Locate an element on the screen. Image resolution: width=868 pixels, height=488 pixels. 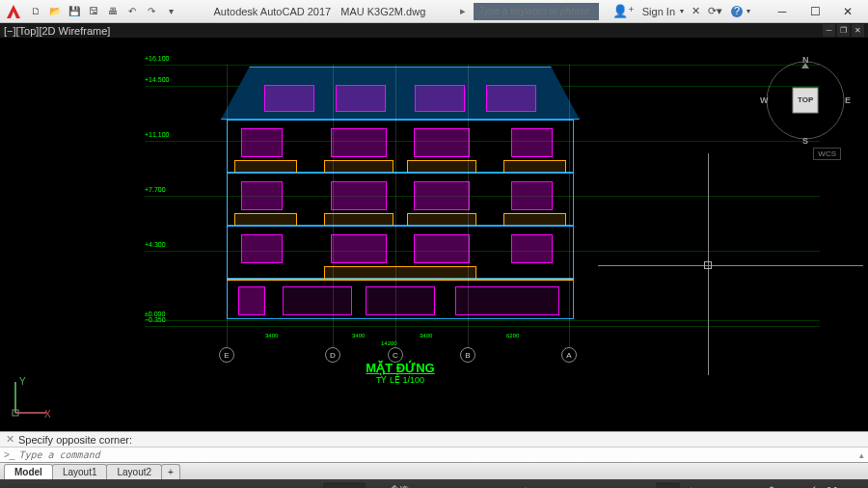
stayconnected-icon: ⟳▾ is located at coordinates (716, 12).